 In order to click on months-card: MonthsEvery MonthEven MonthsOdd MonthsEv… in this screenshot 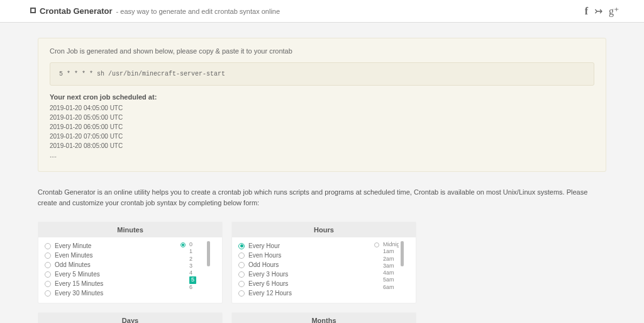, I will do `click(324, 317)`.